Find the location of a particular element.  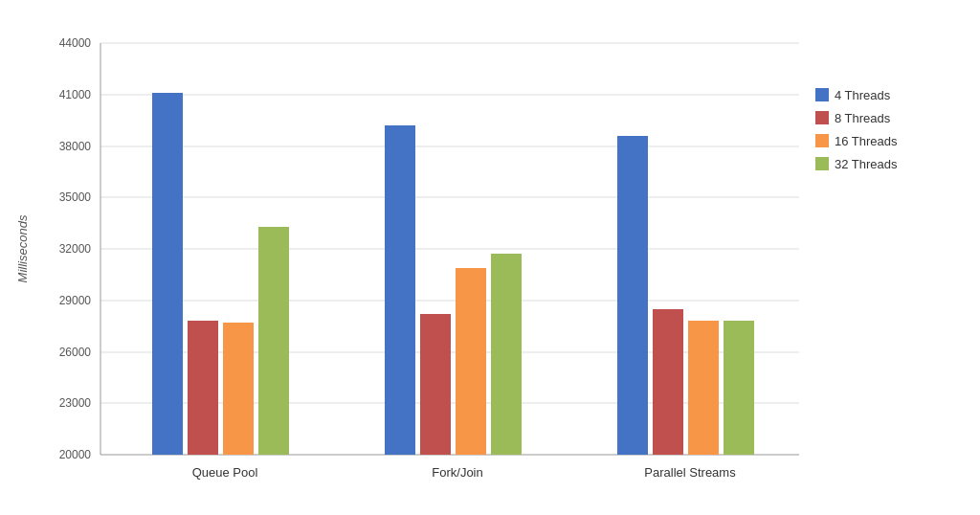

x-label-forkjoin: Fork/Join is located at coordinates (457, 473).